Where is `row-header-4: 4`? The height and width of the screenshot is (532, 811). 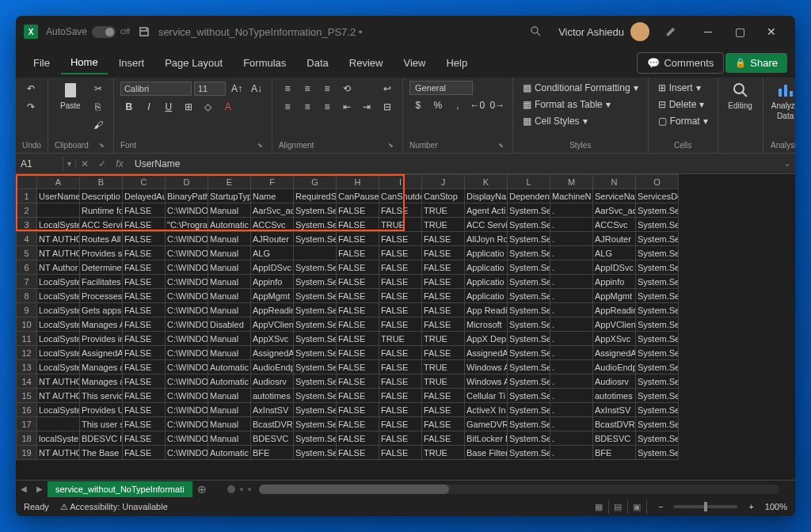 row-header-4: 4 is located at coordinates (27, 239).